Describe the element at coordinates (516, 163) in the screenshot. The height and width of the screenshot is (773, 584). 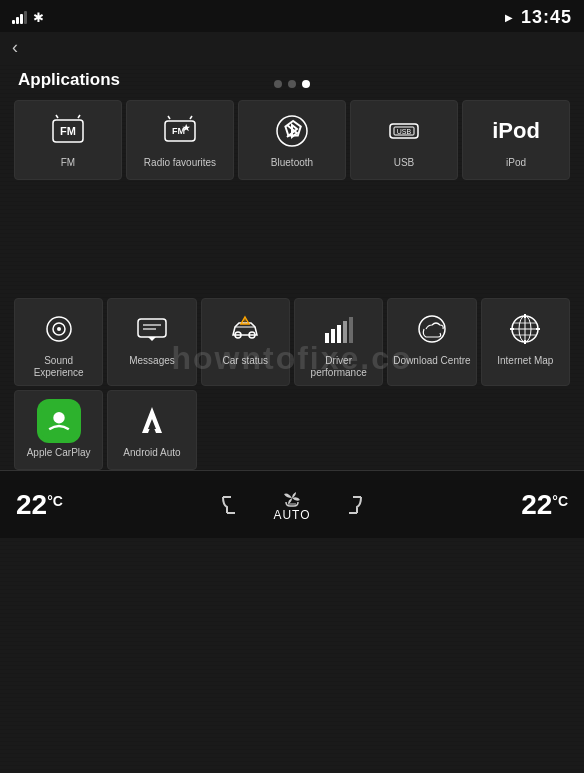
I see `ipod-label: iPod` at that location.